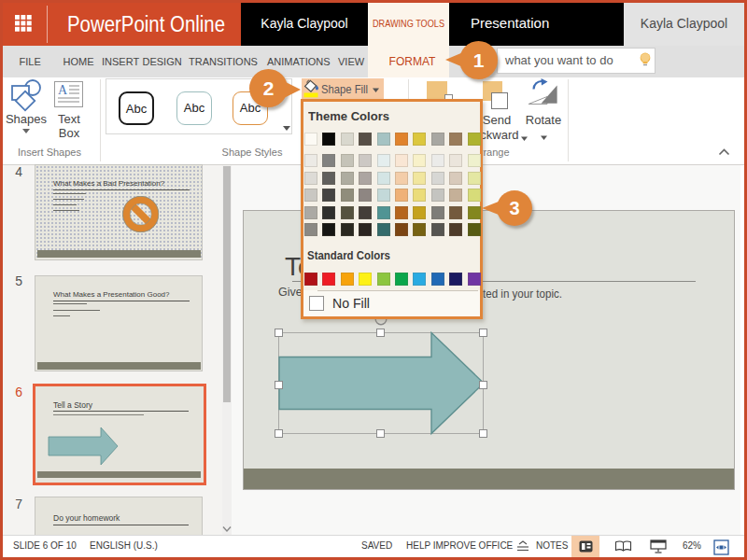 The image size is (747, 560). What do you see at coordinates (146, 24) in the screenshot?
I see `svg-text: PowerPoint Online` at bounding box center [146, 24].